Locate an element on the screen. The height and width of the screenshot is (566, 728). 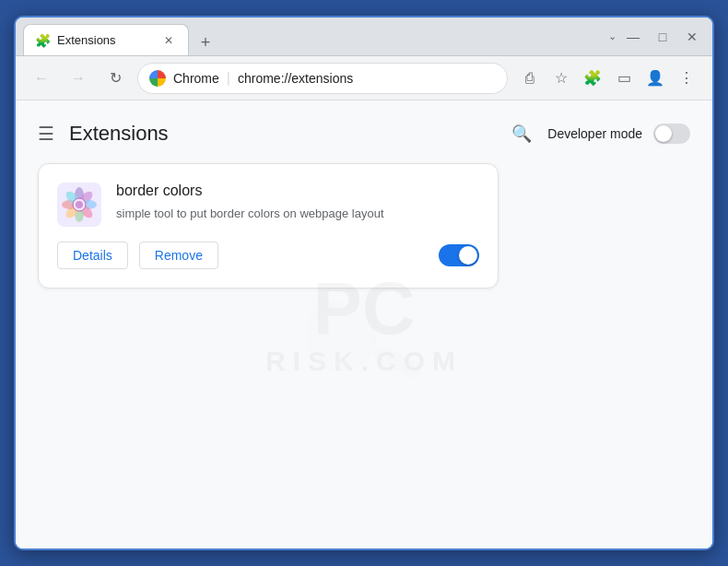
extensions-button: 🧩 is located at coordinates (593, 78).